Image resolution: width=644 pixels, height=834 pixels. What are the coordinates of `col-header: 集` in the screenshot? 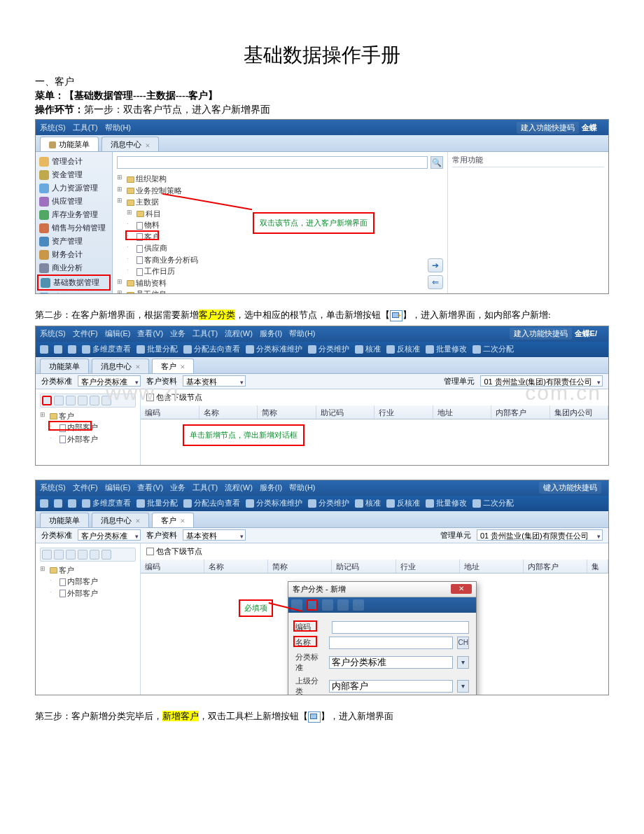 It's located at (598, 566).